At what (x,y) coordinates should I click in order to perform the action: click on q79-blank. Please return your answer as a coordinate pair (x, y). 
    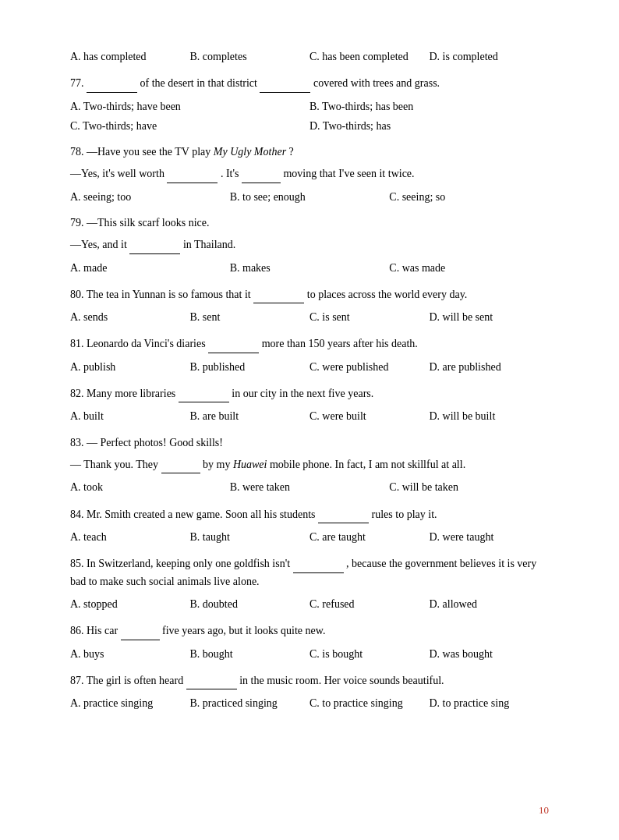
    Looking at the image, I should click on (154, 245).